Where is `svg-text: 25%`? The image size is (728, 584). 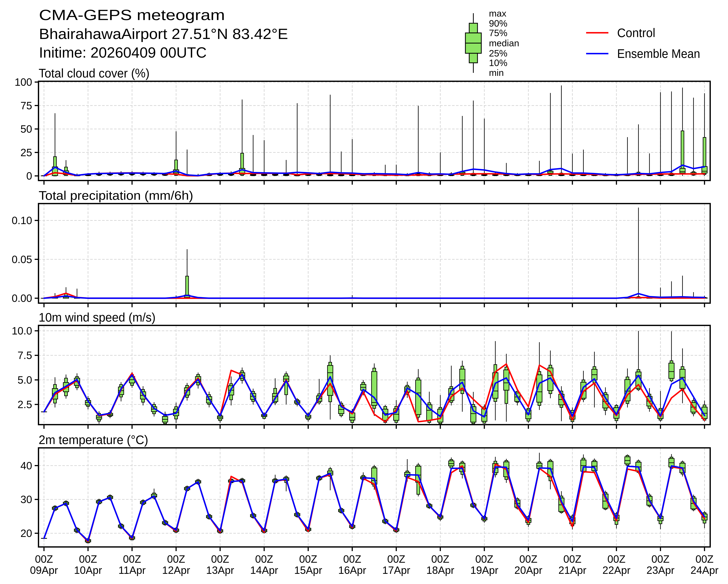
svg-text: 25% is located at coordinates (498, 53).